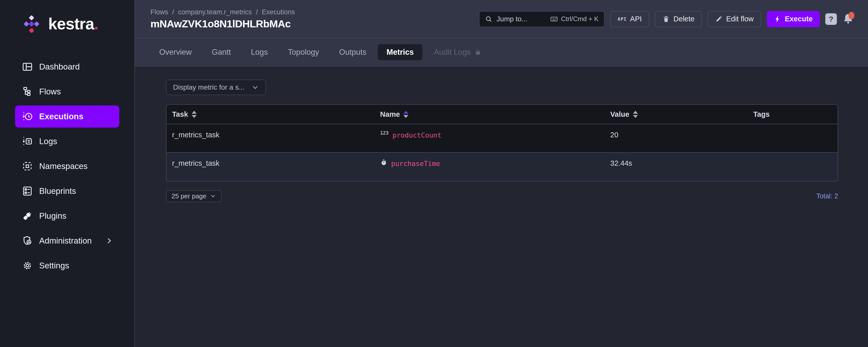 This screenshot has width=868, height=347. Describe the element at coordinates (222, 12) in the screenshot. I see `breadcrumb: Flows / company.team.r_metrics / Executi…` at that location.